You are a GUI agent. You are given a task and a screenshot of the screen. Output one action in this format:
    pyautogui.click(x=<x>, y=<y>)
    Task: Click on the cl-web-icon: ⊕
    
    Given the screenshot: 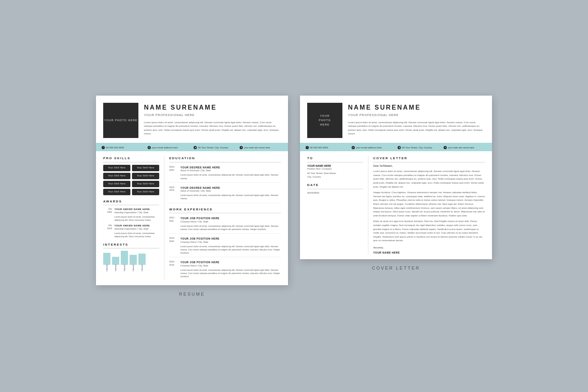 What is the action you would take?
    pyautogui.click(x=445, y=148)
    